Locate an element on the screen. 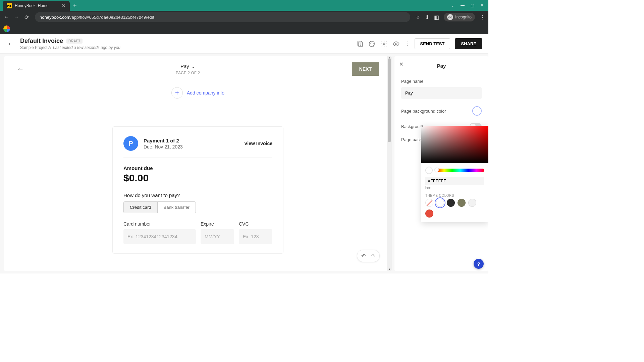 The height and width of the screenshot is (362, 644). tab-title: HoneyBook: Home is located at coordinates (37, 6).